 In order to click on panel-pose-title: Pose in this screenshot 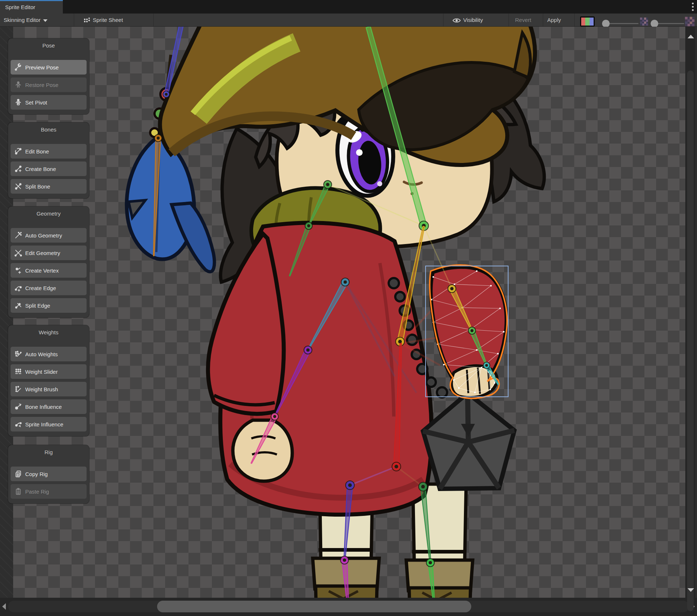, I will do `click(49, 43)`.